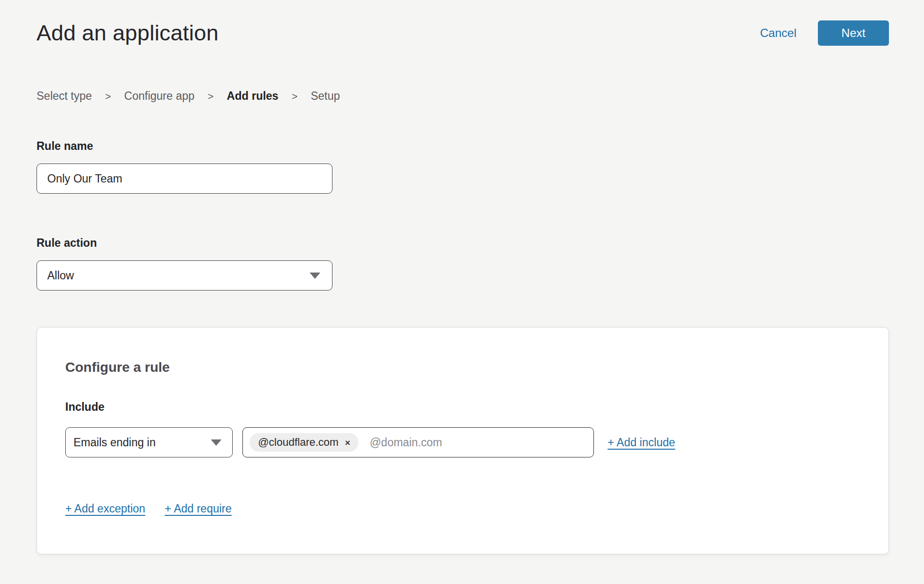 Image resolution: width=924 pixels, height=584 pixels. I want to click on rule-name-label: Rule name, so click(462, 146).